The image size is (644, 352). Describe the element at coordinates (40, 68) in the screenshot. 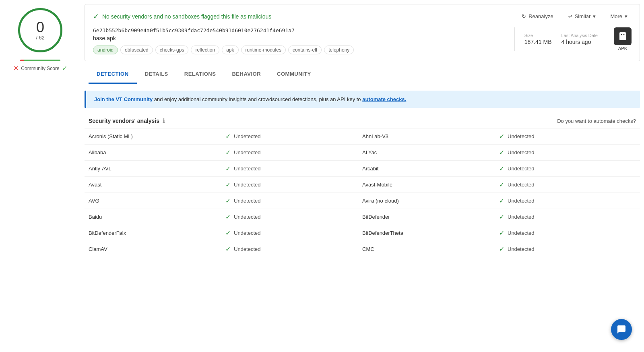

I see `community-score: ✕ Community Score ✓` at that location.